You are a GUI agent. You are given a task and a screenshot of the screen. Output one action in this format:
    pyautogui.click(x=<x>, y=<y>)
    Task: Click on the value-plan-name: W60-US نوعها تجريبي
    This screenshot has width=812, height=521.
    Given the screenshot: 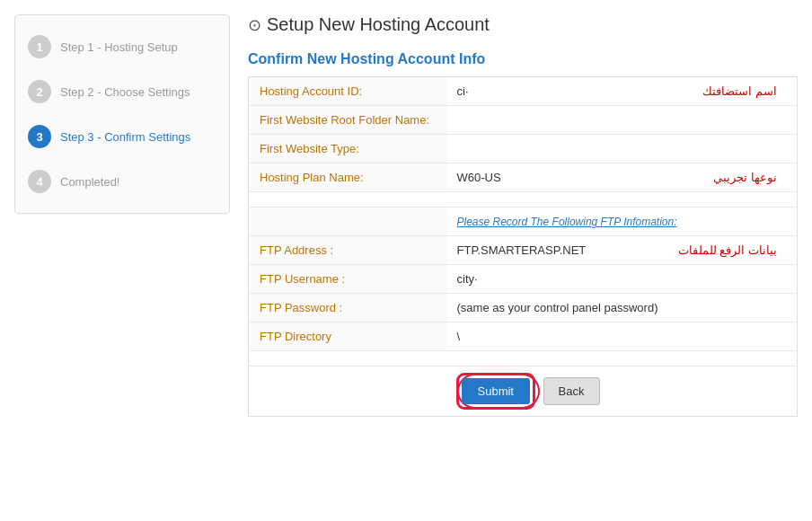 What is the action you would take?
    pyautogui.click(x=622, y=178)
    